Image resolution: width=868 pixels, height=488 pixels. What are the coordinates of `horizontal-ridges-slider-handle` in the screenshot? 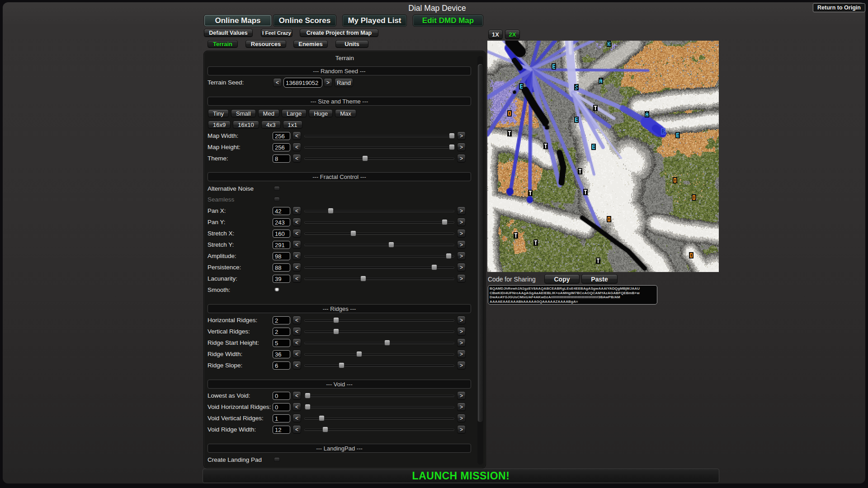 It's located at (336, 320).